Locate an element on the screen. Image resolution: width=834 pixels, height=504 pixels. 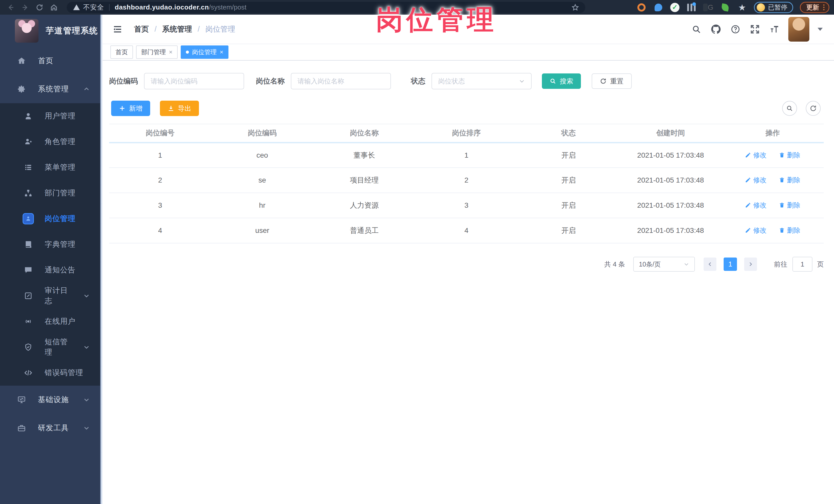
home-icon is located at coordinates (22, 61).